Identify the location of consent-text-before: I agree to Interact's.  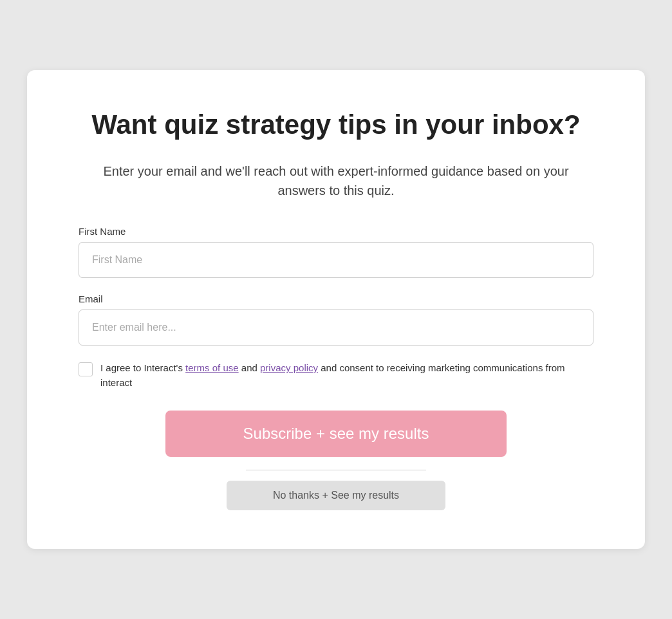
(143, 368).